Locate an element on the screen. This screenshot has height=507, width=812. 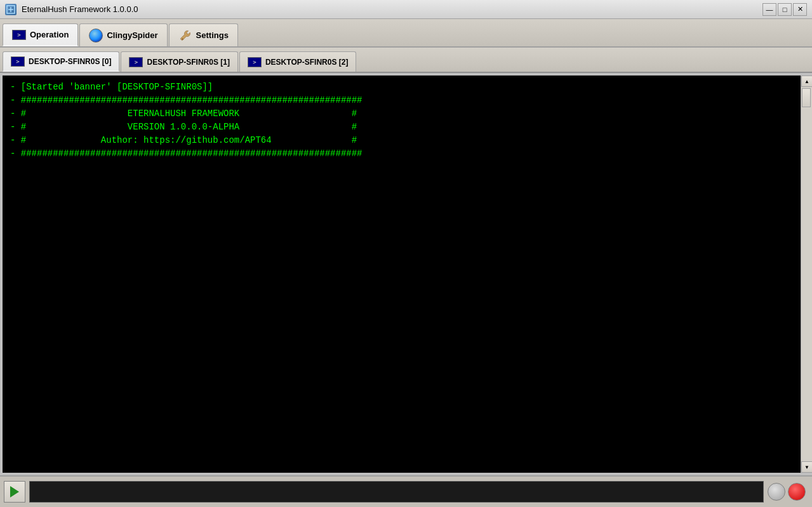
sub-tab-2-label: DESKTOP-SFINR0S [2] is located at coordinates (307, 62).